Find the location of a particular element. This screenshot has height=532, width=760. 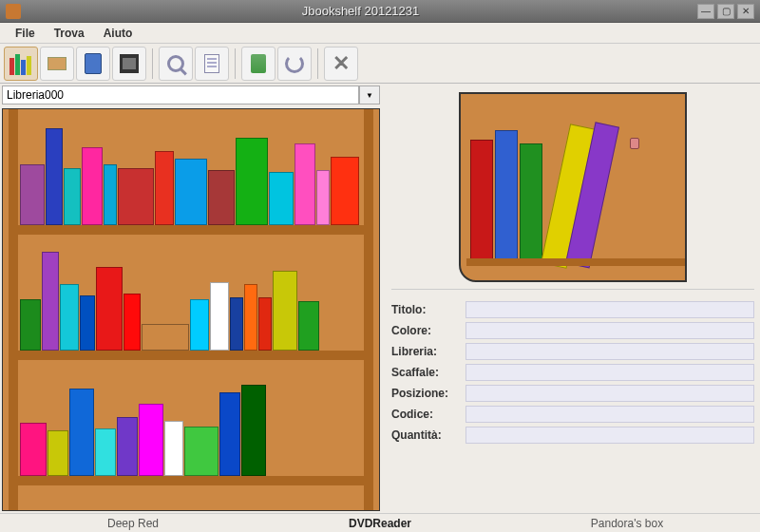

toolbar-search-button is located at coordinates (176, 64).